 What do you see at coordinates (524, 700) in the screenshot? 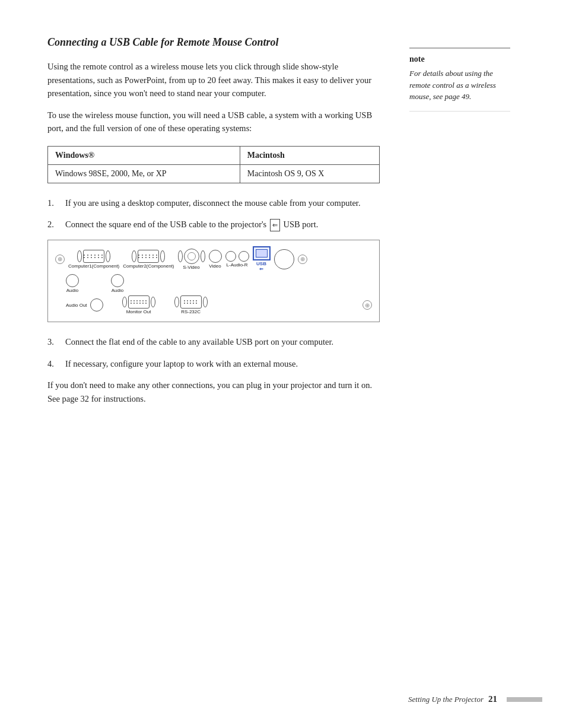
I see `footer-bar` at bounding box center [524, 700].